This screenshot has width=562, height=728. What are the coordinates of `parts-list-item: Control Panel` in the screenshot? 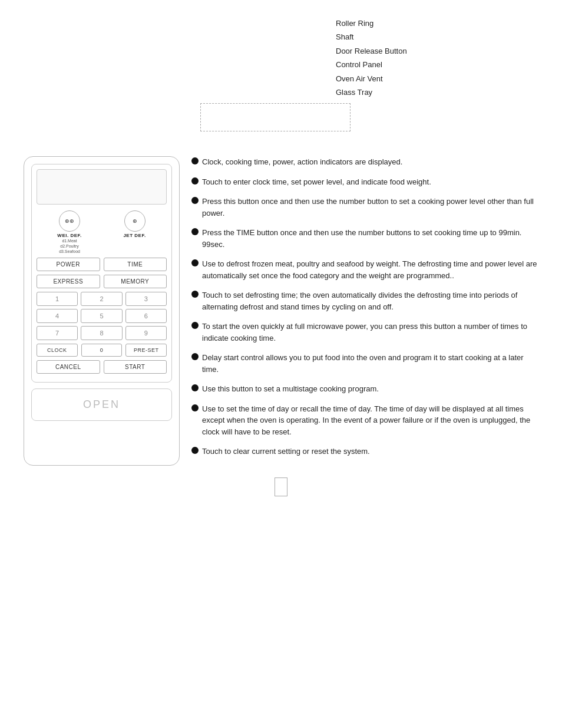 It's located at (371, 65).